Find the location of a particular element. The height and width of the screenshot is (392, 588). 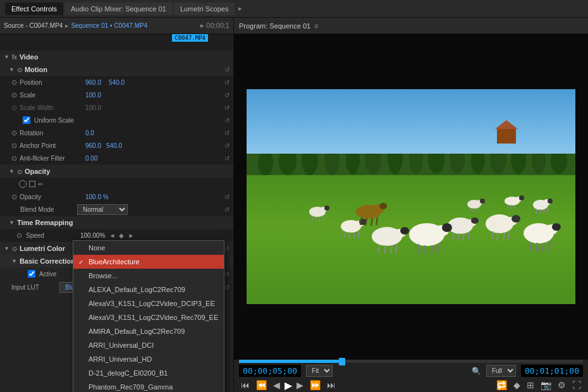

dropdown-item-ARRI-Universal-HD: ARRI_Universal_HD is located at coordinates (149, 359).